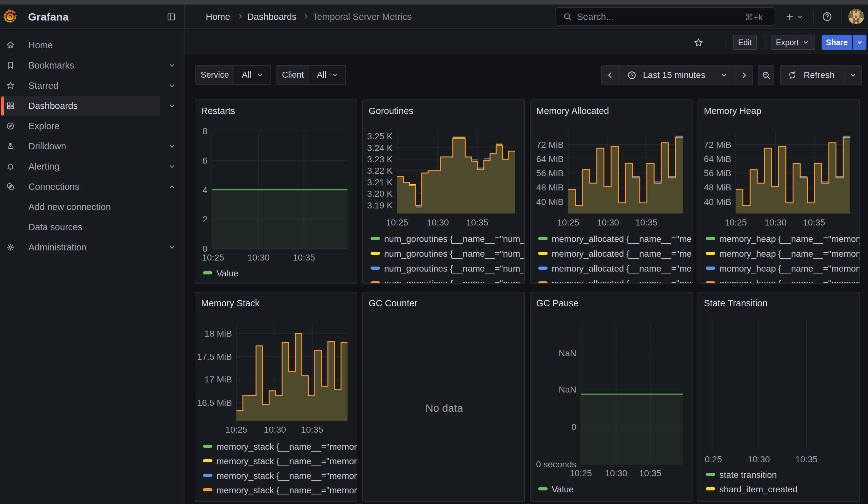  I want to click on svg-text: 4, so click(205, 190).